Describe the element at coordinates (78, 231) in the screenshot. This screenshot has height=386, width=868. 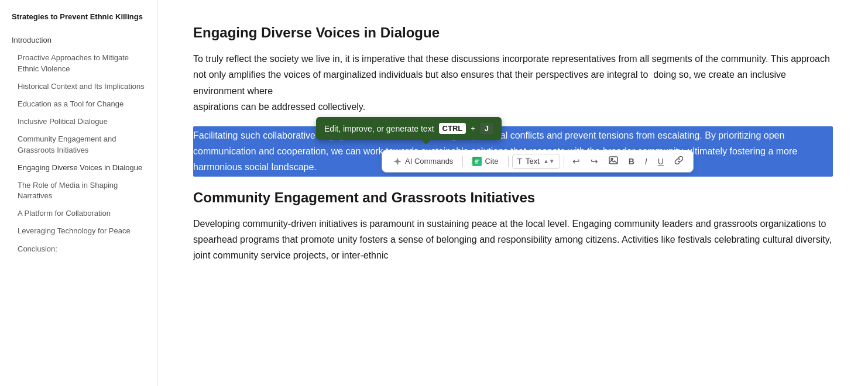
I see `sidebar-item-leveraging: Leveraging Technology for Peace` at that location.